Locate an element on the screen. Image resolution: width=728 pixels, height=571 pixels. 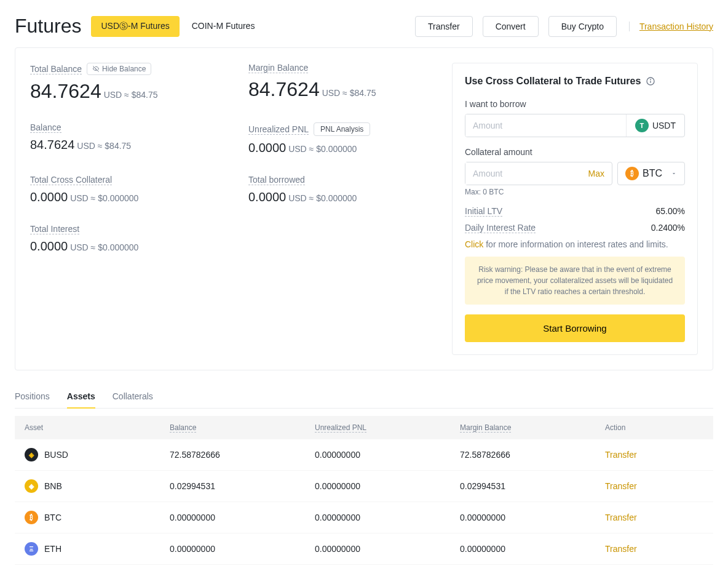
cross-collateral-label: Total Cross Collateral is located at coordinates (71, 180).